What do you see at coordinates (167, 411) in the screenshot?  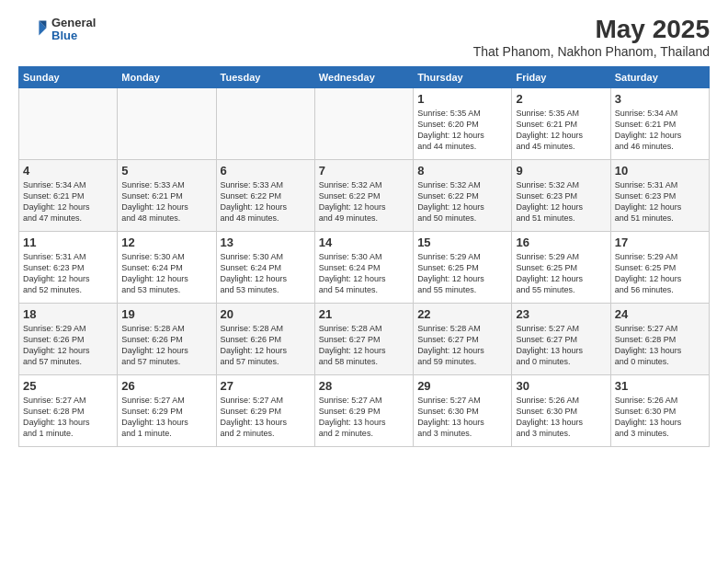 I see `day-cell: 26Sunrise: 5:27 AM Sunset: 6:29 PM Dayli…` at bounding box center [167, 411].